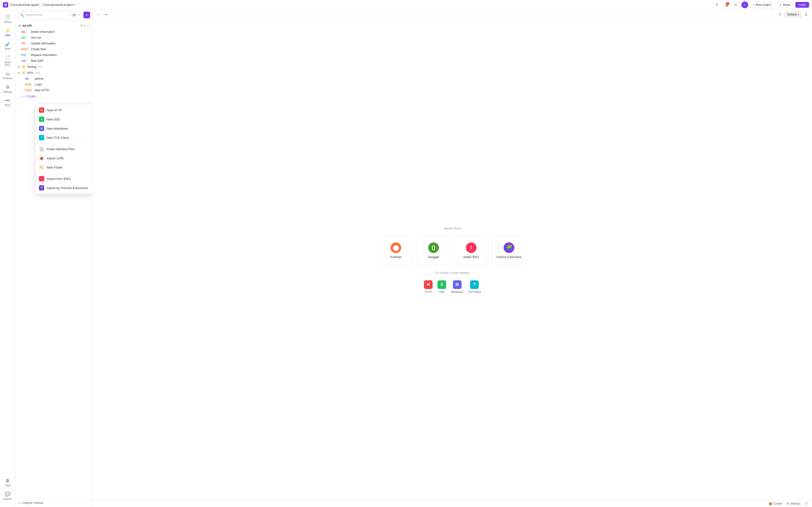 Image resolution: width=812 pixels, height=507 pixels. What do you see at coordinates (806, 504) in the screenshot?
I see `help-button: ?` at bounding box center [806, 504].